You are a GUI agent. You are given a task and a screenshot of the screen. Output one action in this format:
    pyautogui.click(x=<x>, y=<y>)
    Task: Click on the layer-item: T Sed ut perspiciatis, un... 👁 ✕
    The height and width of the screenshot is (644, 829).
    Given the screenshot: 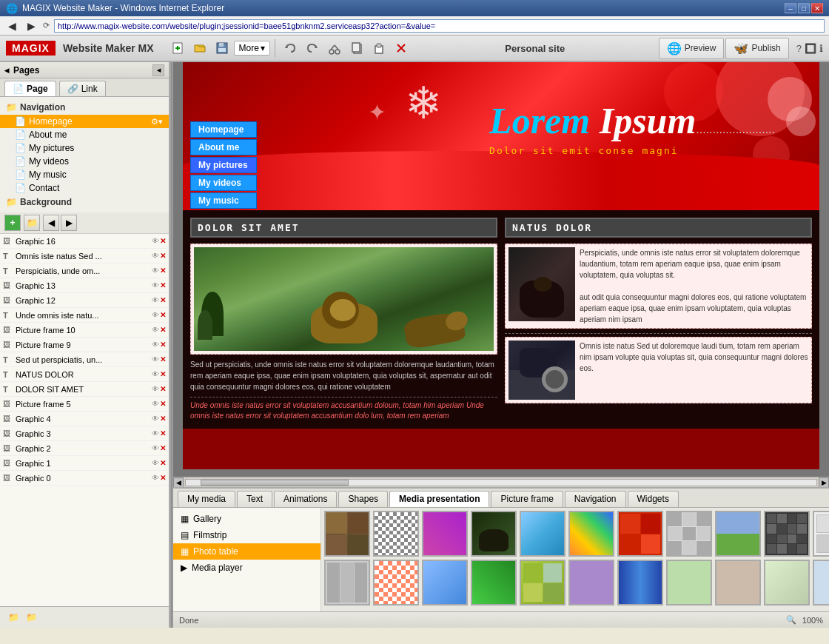 What is the action you would take?
    pyautogui.click(x=84, y=360)
    